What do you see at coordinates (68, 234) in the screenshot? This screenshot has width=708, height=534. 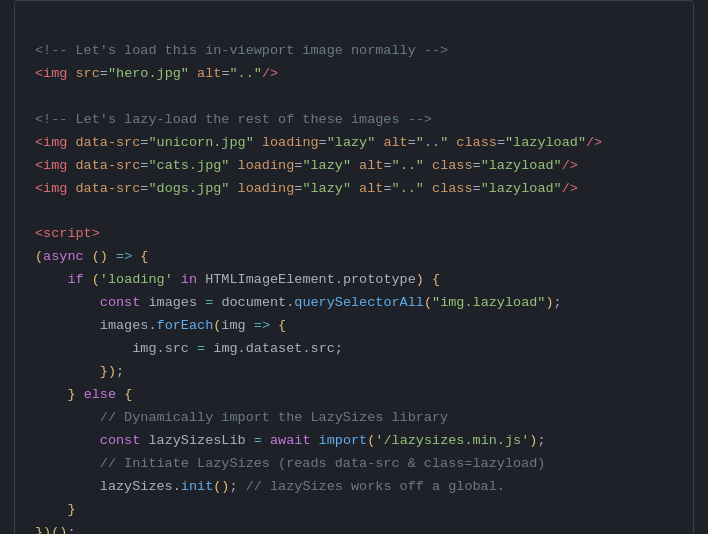 I see `script-open: <script>` at bounding box center [68, 234].